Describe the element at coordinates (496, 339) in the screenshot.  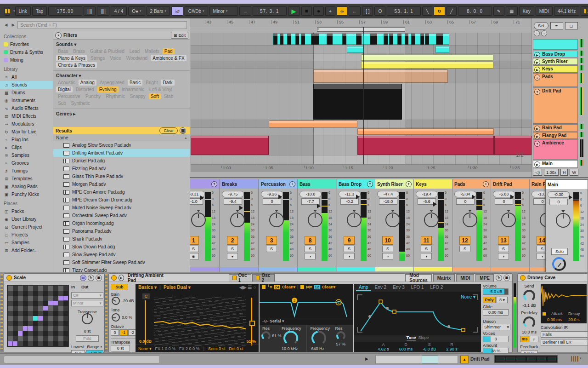
I see `voices-field: 3` at that location.